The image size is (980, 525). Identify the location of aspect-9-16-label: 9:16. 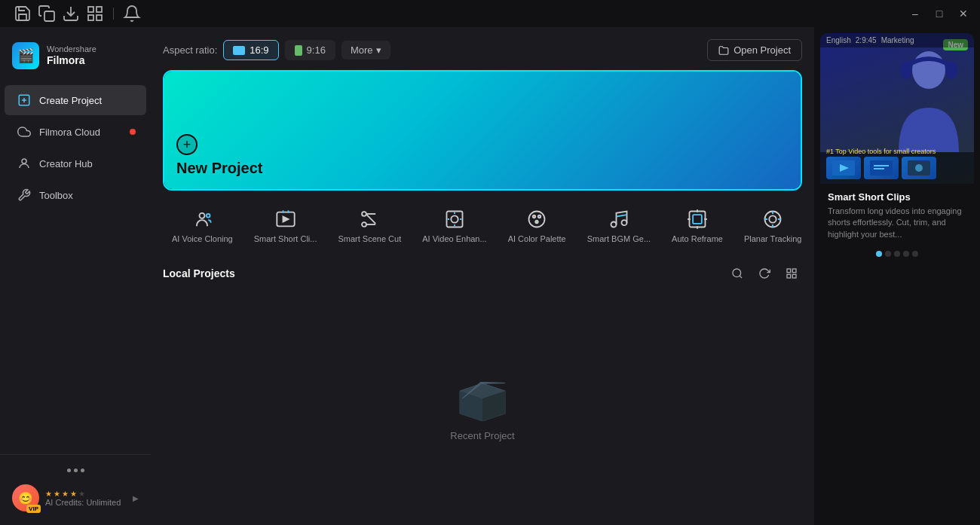
(317, 50).